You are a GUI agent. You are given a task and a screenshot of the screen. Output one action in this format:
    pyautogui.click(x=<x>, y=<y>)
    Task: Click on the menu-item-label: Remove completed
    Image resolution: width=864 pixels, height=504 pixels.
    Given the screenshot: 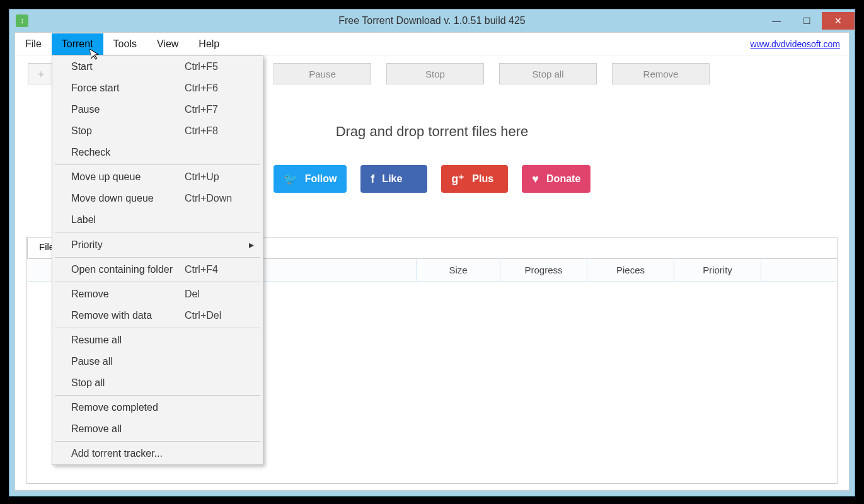 What is the action you would take?
    pyautogui.click(x=128, y=408)
    